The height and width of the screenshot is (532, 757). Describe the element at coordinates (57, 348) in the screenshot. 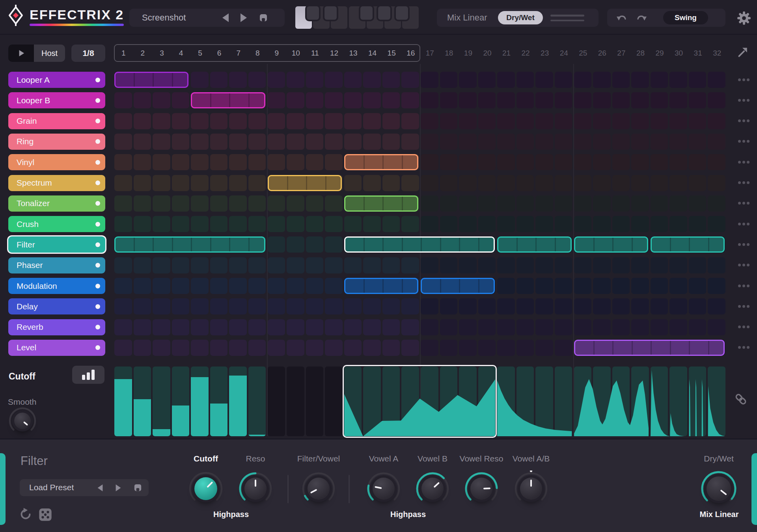

I see `track-label-level: Level` at that location.